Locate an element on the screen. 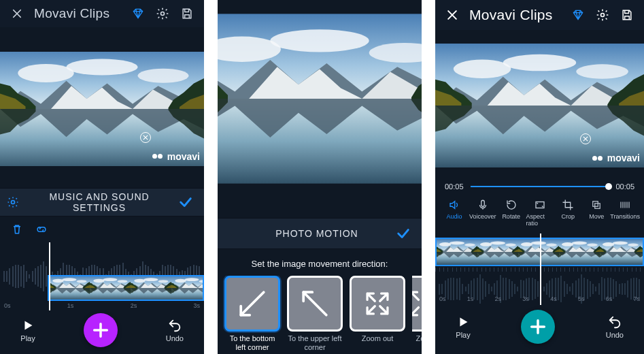 Image resolution: width=644 pixels, height=354 pixels. time-ticks: 0s 1s 2s 3s is located at coordinates (102, 306).